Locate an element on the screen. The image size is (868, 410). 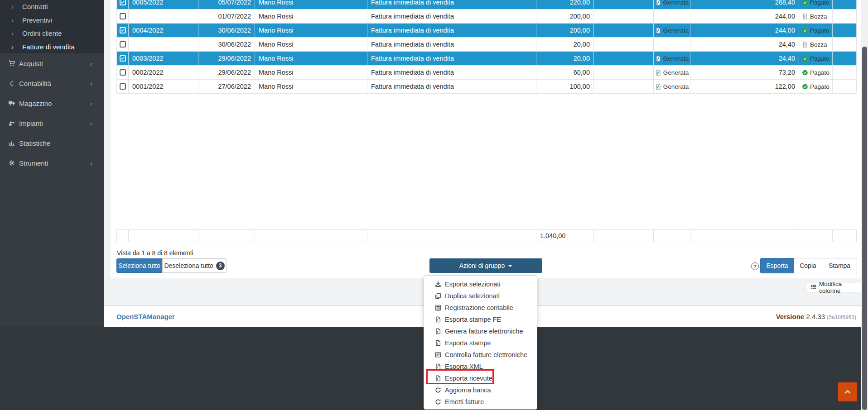
menu-item-controlla-fatture-elettroniche: Controlla fatture elettroniche is located at coordinates (480, 355).